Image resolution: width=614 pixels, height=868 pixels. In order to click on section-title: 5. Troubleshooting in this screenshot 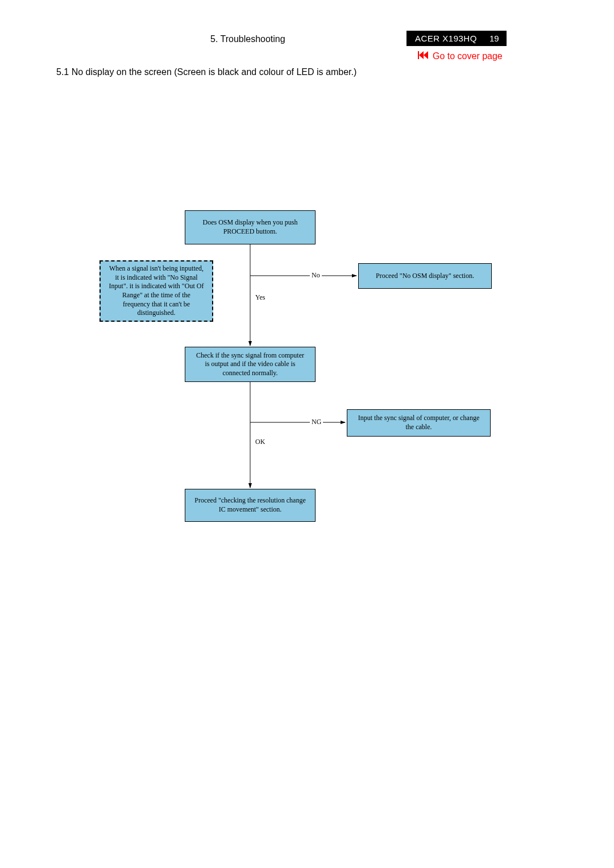, I will do `click(248, 39)`.